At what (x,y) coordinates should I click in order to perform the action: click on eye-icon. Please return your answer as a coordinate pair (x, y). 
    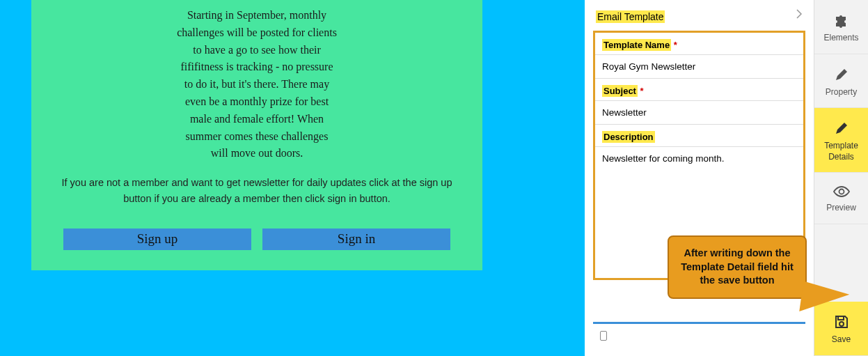
    Looking at the image, I should click on (842, 192).